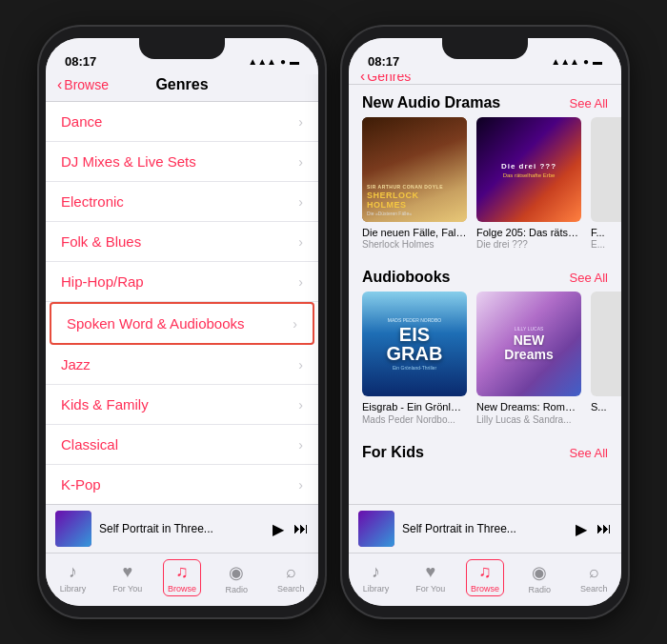 The height and width of the screenshot is (644, 667). I want to click on more-dramas-title: F..., so click(606, 232).